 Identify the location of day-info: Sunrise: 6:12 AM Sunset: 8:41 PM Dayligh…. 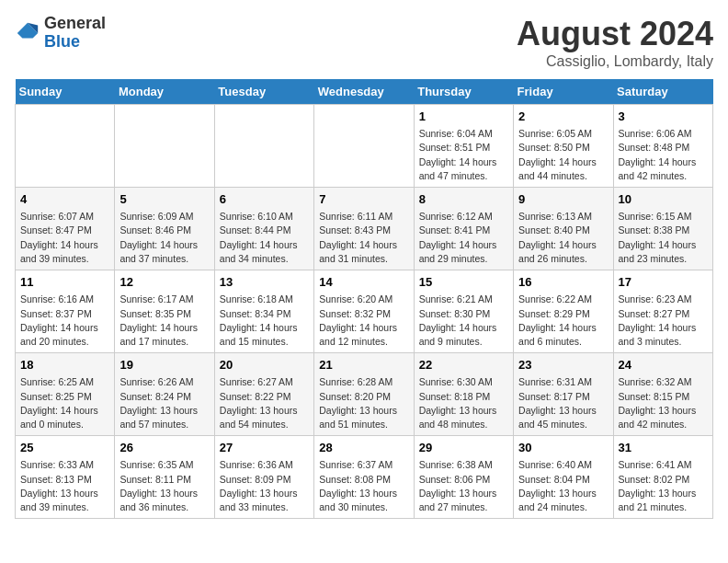
(463, 237).